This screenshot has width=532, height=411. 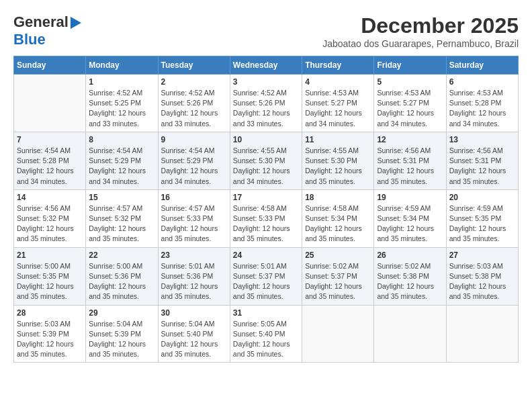 I want to click on day-number: 21, so click(x=50, y=255).